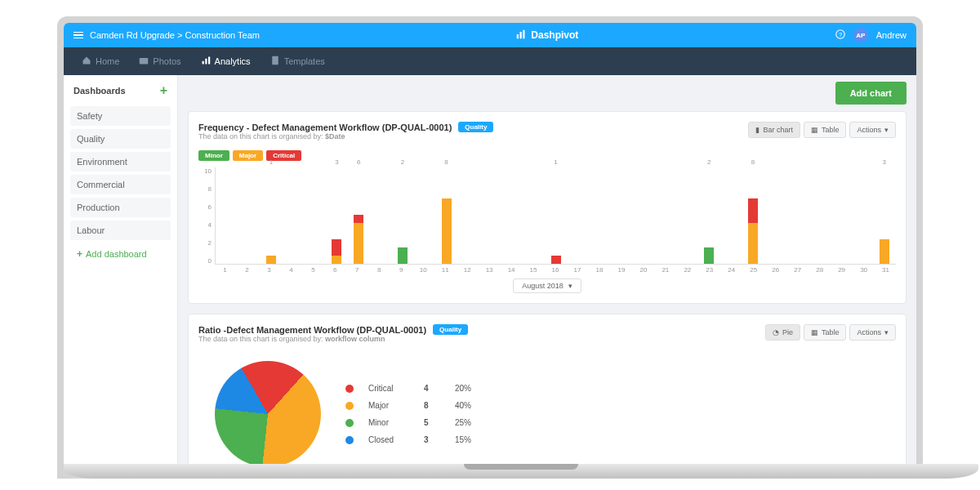 This screenshot has width=980, height=490. What do you see at coordinates (121, 116) in the screenshot?
I see `sidebar-item-safety: Safety` at bounding box center [121, 116].